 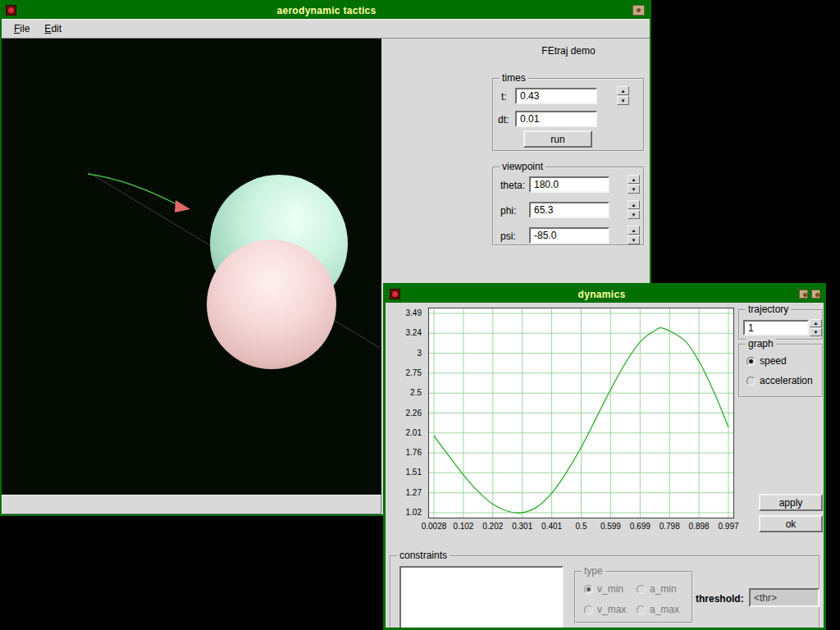 I want to click on psi-value: -85.0, so click(x=545, y=235).